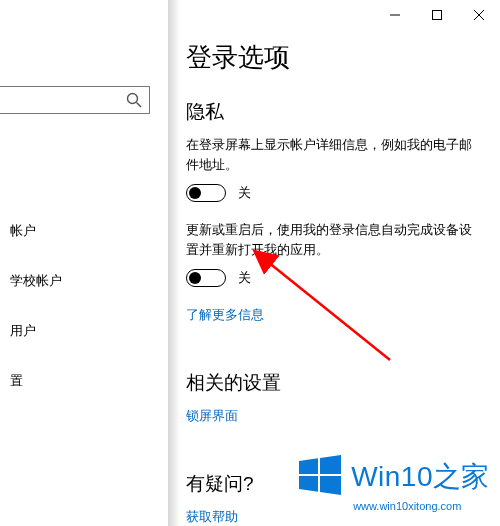  I want to click on toggle-switch-auto-signin, so click(206, 278).